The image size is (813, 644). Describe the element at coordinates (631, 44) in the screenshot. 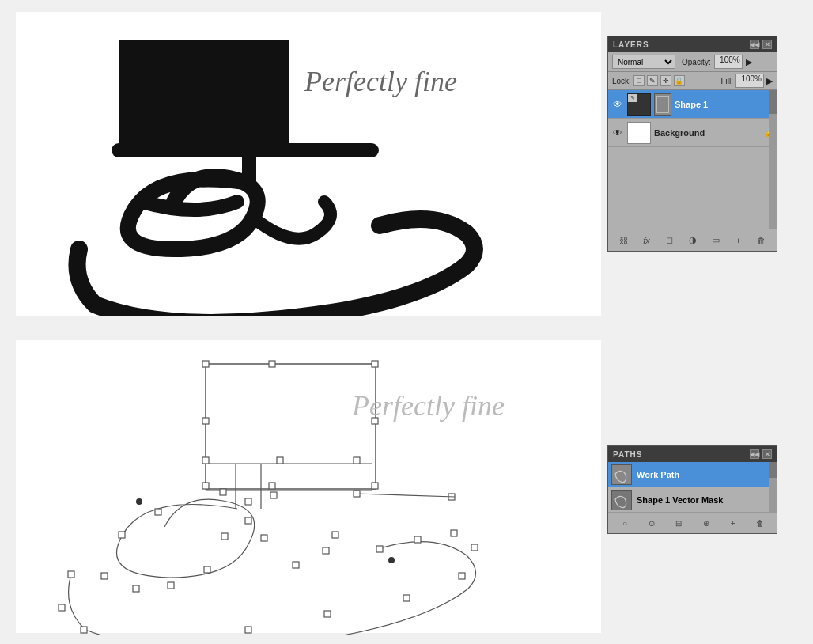

I see `layers-title: LAYERS` at that location.